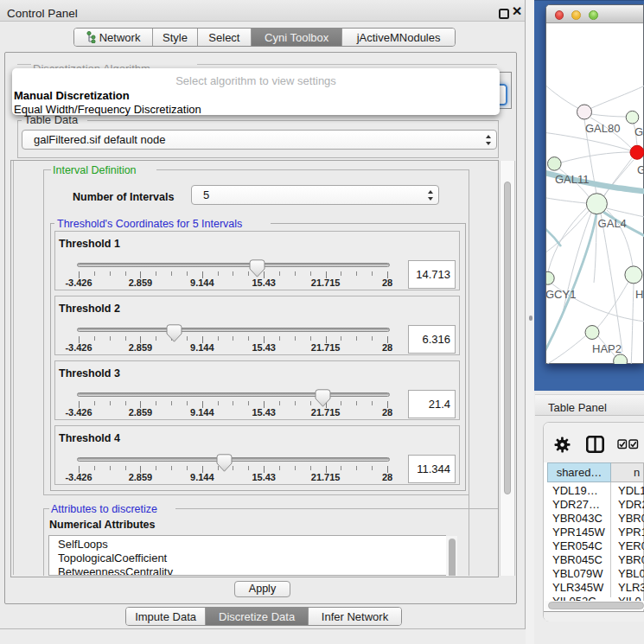 This screenshot has width=644, height=644. What do you see at coordinates (561, 294) in the screenshot?
I see `svg-text: GCY1` at bounding box center [561, 294].